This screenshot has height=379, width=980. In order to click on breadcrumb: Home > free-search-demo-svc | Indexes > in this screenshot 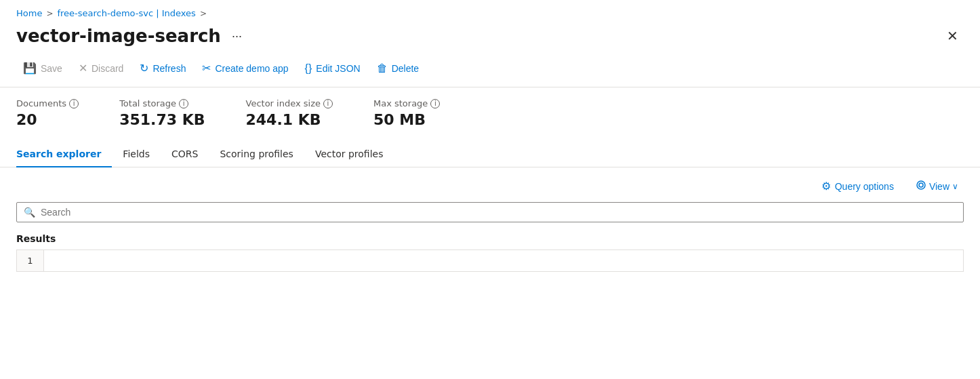, I will do `click(490, 11)`.